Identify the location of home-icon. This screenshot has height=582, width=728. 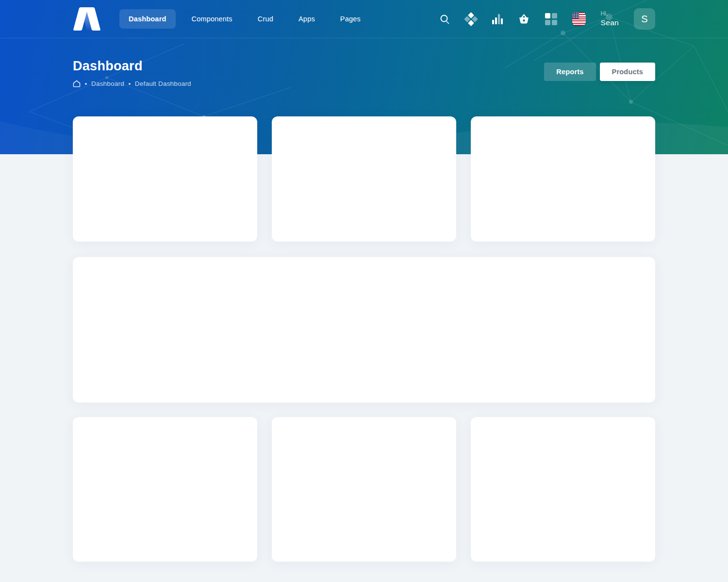
(77, 83).